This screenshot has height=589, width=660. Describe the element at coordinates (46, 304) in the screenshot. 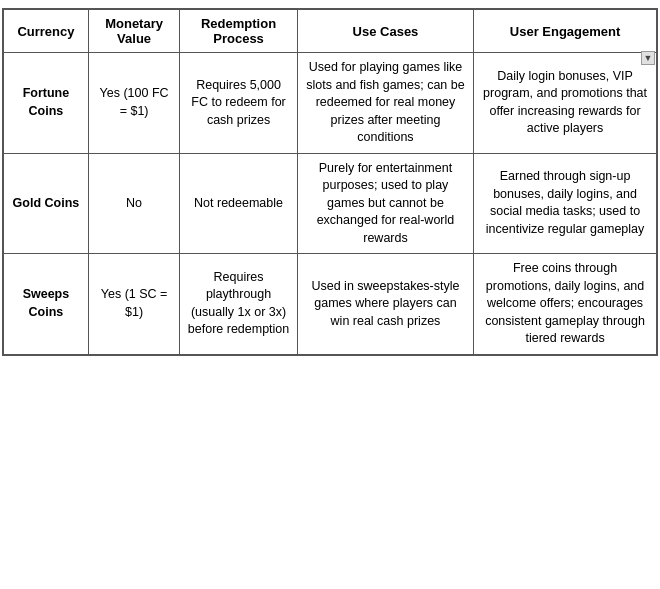

I see `sweeps-coins-currency: Sweeps Coins` at that location.